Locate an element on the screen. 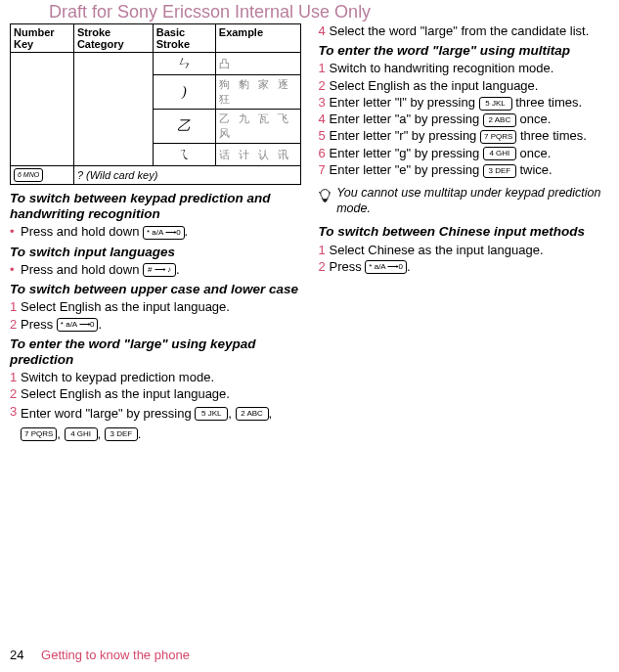  lightbulb-icon is located at coordinates (325, 196).